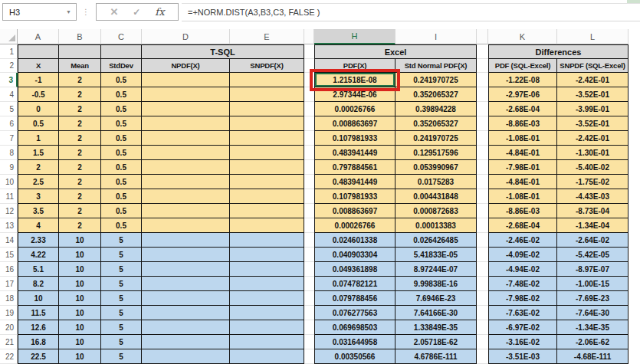 Image resolution: width=640 pixels, height=364 pixels. Describe the element at coordinates (185, 37) in the screenshot. I see `column-header-D: D` at that location.